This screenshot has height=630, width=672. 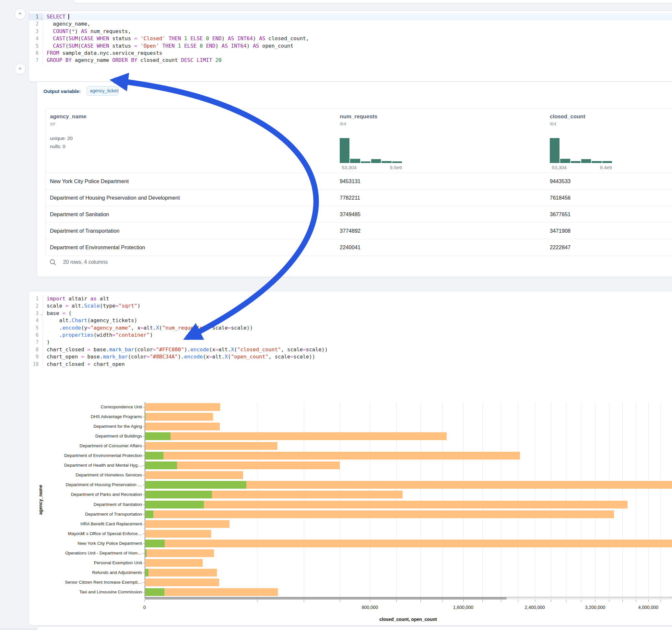 I want to click on code-line: COUNT(*) AS num_requests,, so click(x=358, y=31).